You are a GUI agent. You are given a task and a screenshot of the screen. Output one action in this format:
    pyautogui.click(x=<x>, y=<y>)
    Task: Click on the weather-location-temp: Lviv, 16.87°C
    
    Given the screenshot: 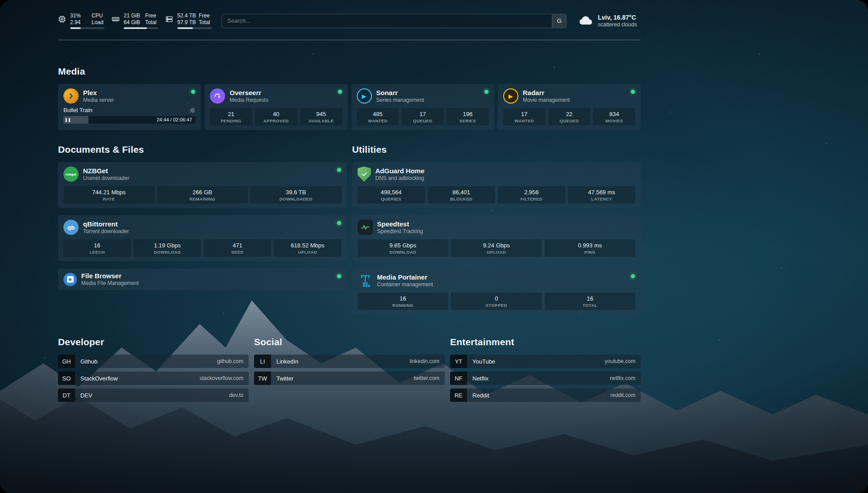 What is the action you would take?
    pyautogui.click(x=617, y=18)
    